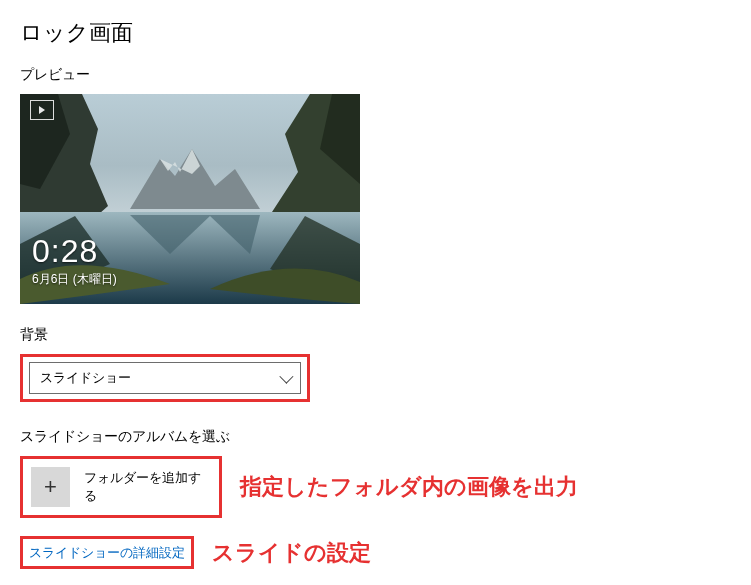 The image size is (751, 585). I want to click on chevron-down-icon, so click(286, 377).